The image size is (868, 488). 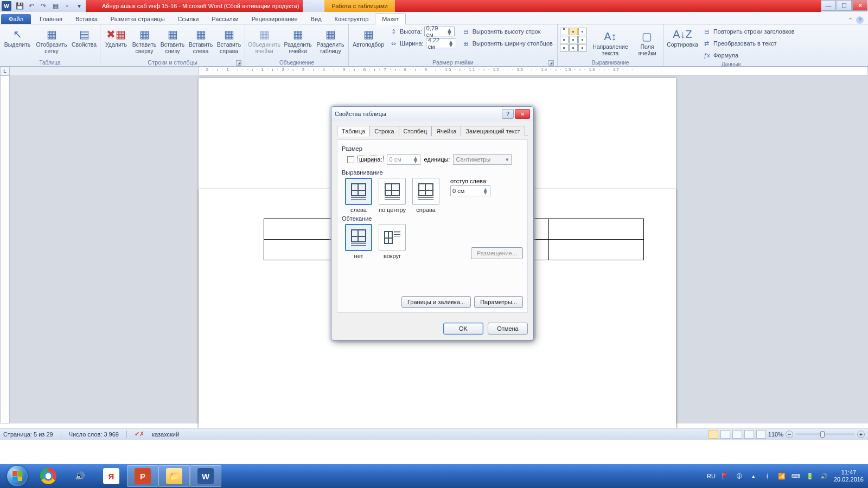 What do you see at coordinates (470, 191) in the screenshot?
I see `indent-spinner: 0 см▲▼` at bounding box center [470, 191].